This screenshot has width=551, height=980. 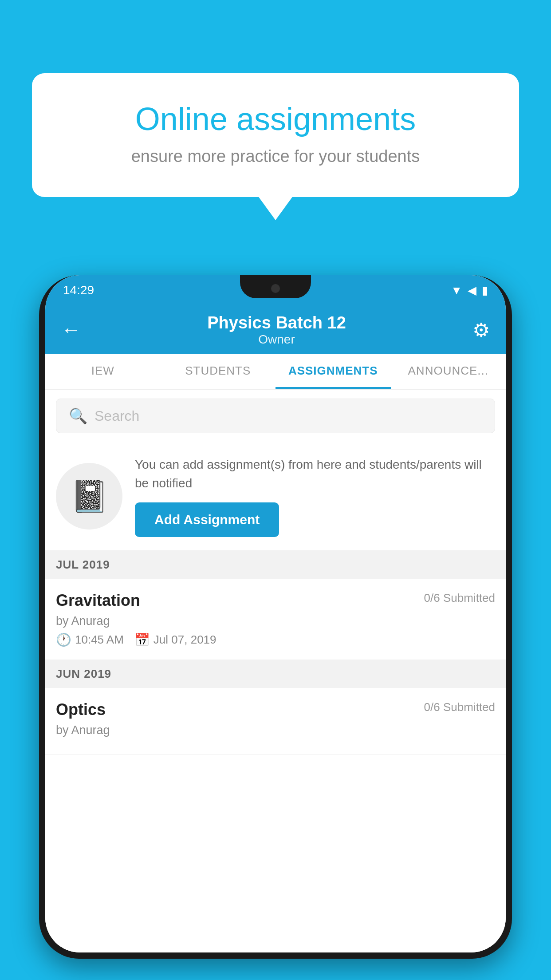 What do you see at coordinates (81, 710) in the screenshot?
I see `assignment-name-optics: Optics` at bounding box center [81, 710].